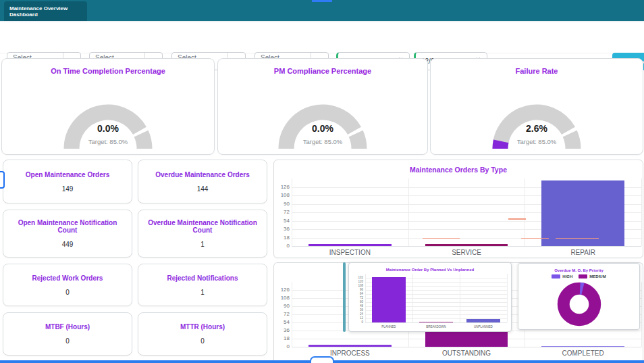 Image resolution: width=644 pixels, height=363 pixels. I want to click on bar-breakdown, so click(436, 322).